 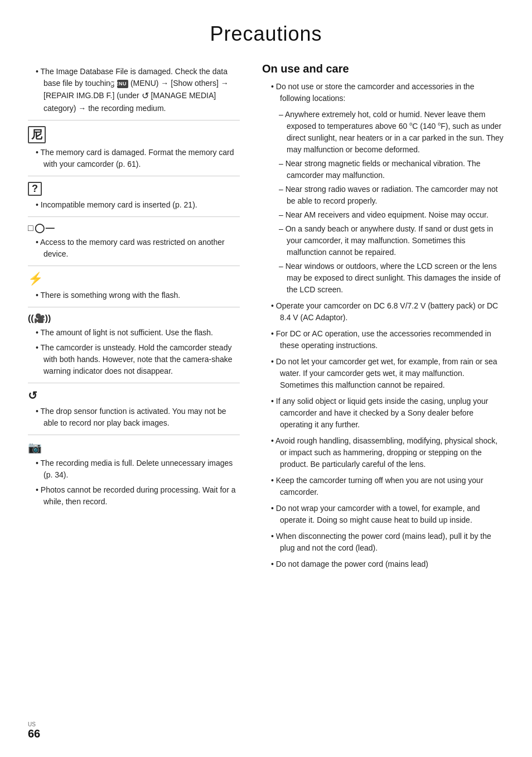 I want to click on lightning-icon: ⚡, so click(x=36, y=279).